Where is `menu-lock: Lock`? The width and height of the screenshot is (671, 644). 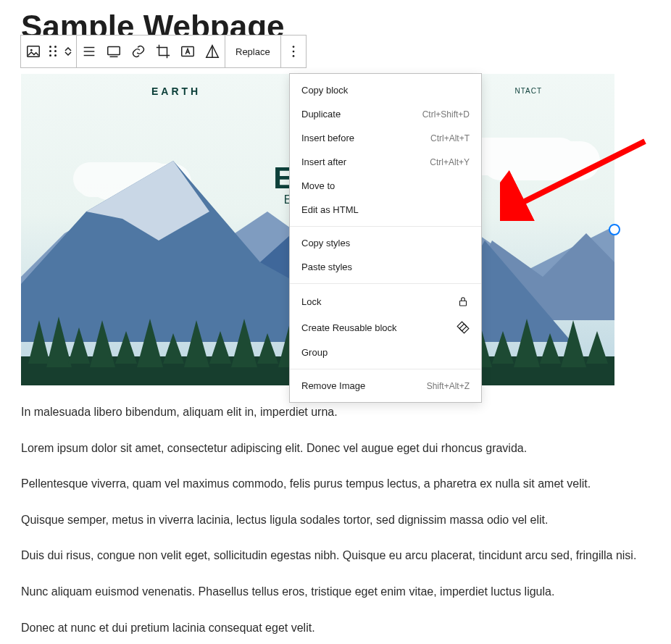
menu-lock: Lock is located at coordinates (385, 301).